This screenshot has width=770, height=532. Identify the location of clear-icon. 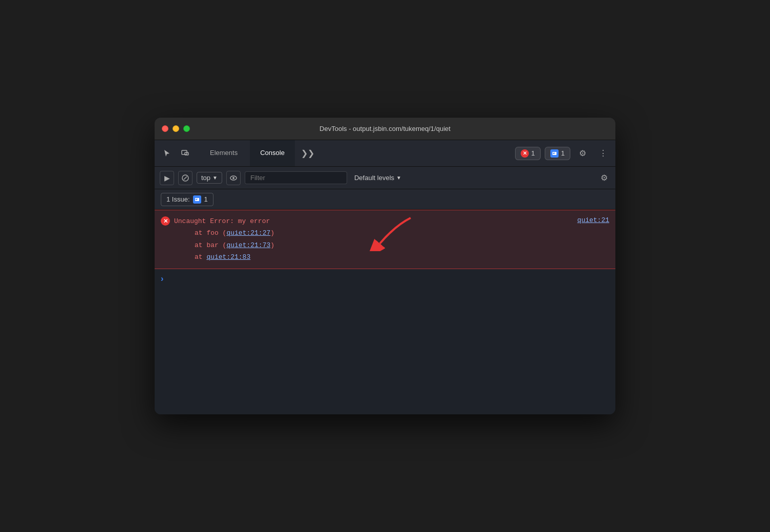
(185, 178).